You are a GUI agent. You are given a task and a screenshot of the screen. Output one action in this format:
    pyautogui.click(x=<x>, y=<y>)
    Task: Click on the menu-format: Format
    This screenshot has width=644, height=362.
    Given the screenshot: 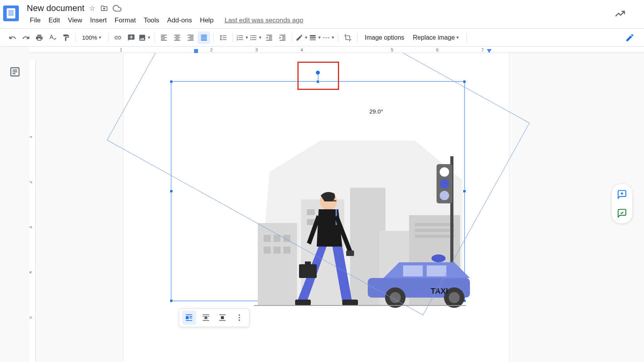 What is the action you would take?
    pyautogui.click(x=125, y=20)
    